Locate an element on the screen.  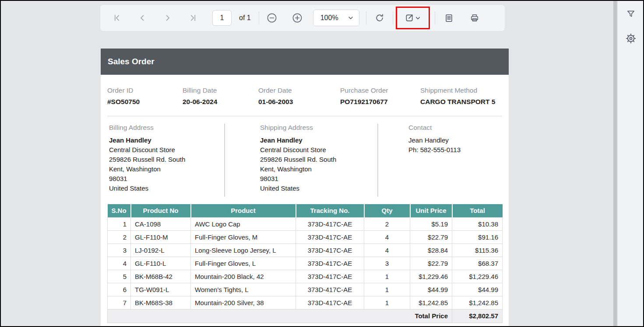
purchase-order-label: Purchase Order is located at coordinates (380, 90).